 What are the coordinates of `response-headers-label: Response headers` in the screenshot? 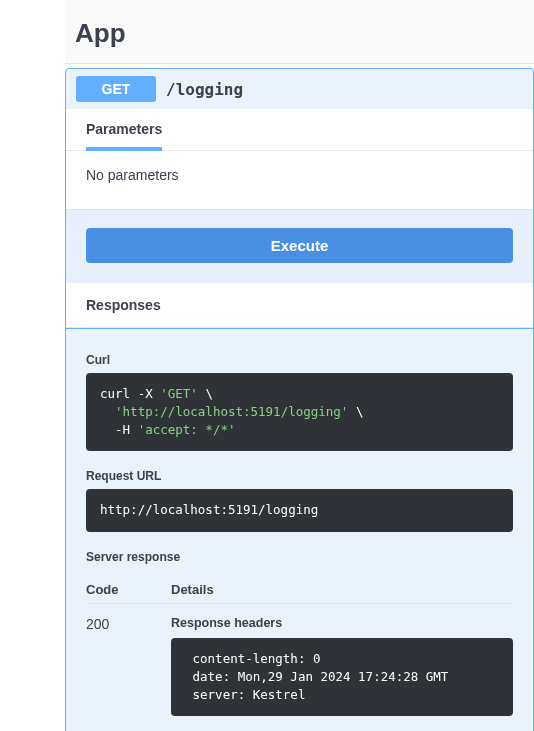 It's located at (342, 623).